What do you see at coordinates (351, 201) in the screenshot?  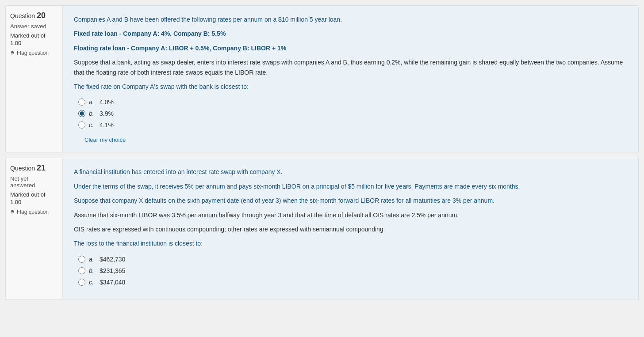 I see `q21-para3: Suppose that company X defaults on the s…` at bounding box center [351, 201].